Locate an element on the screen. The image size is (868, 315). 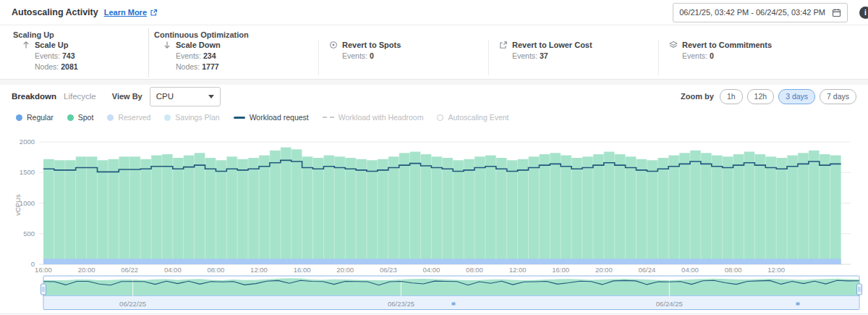
legend-item-workload-request: Workload request is located at coordinates (271, 117).